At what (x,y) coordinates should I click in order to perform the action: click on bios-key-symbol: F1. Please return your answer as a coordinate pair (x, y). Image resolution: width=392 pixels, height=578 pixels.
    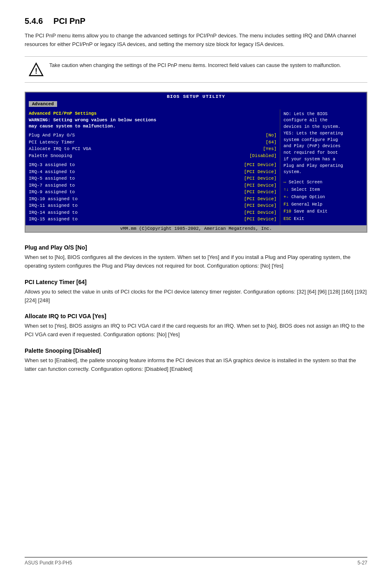
    Looking at the image, I should click on (286, 204).